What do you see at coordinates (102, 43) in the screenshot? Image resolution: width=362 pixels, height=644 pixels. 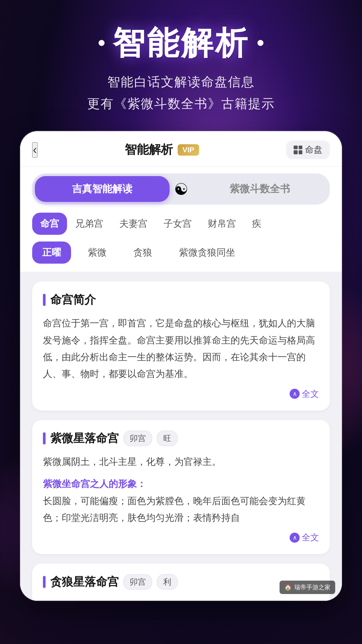 I see `left-dot` at bounding box center [102, 43].